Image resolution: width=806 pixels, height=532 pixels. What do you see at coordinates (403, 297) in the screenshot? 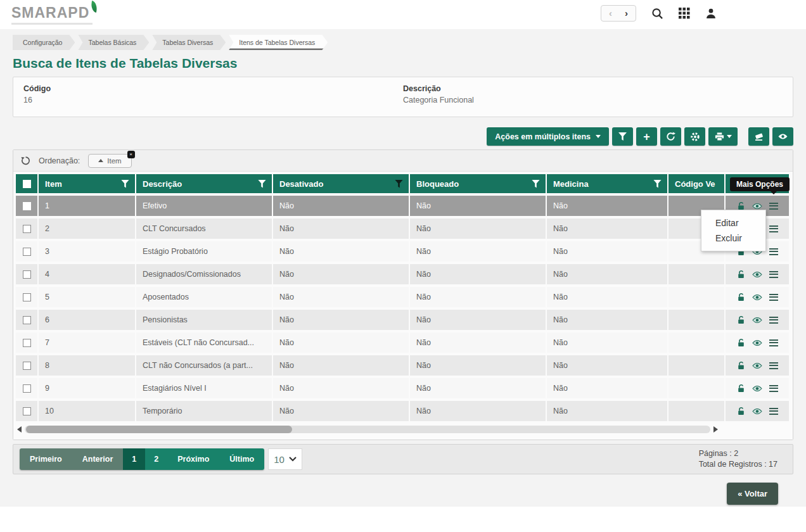
I see `table-row: 5 Aposentados Não Não Não` at bounding box center [403, 297].